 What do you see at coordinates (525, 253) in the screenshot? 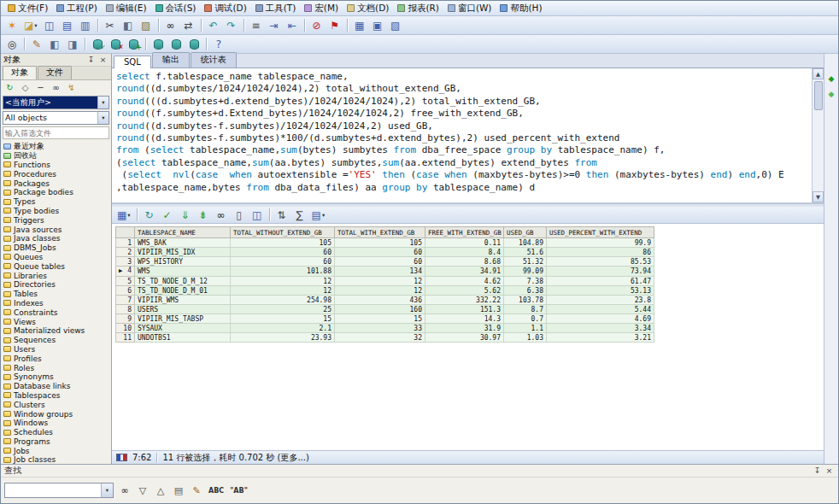
I see `value-cell: 51.6` at bounding box center [525, 253].